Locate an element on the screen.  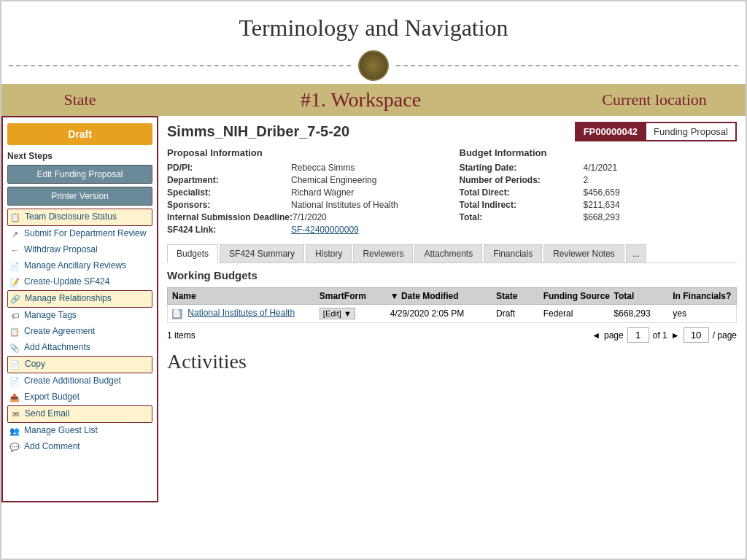
sidebar-item-label: Manage Relationships is located at coordinates (69, 299).